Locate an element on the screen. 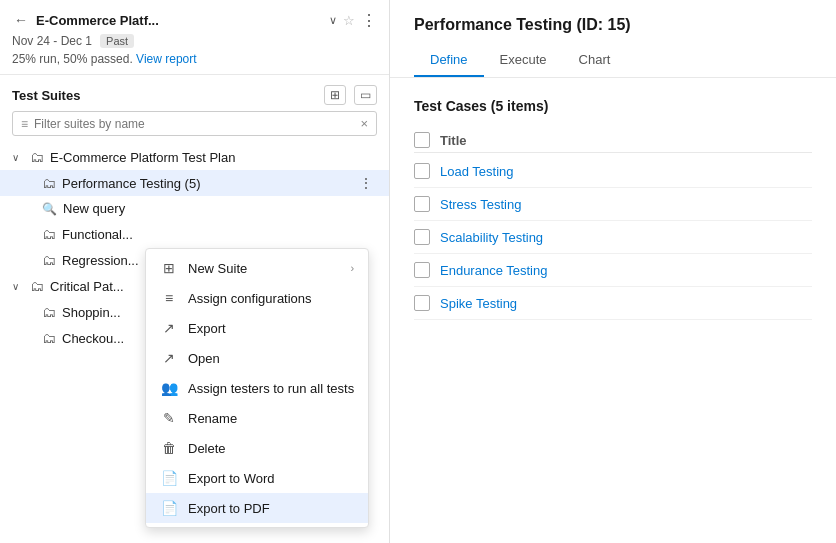  test-cases-title: Test Cases (5 items) is located at coordinates (613, 106).